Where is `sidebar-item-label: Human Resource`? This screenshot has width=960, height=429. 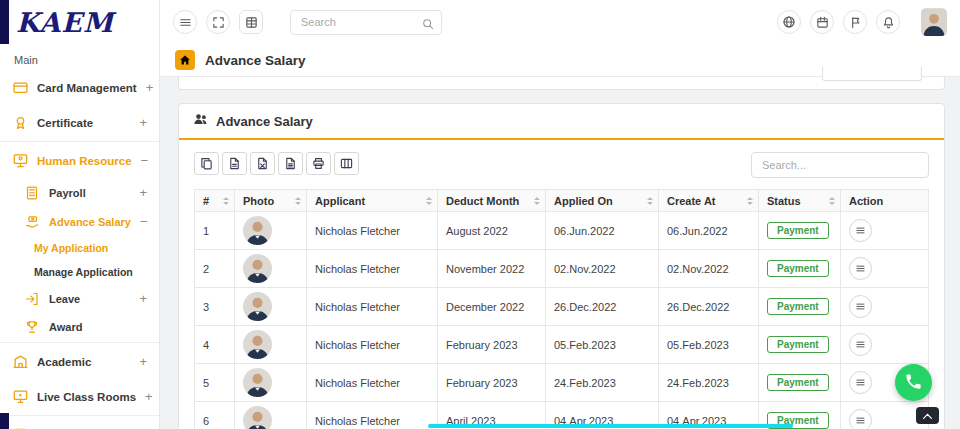 sidebar-item-label: Human Resource is located at coordinates (84, 161).